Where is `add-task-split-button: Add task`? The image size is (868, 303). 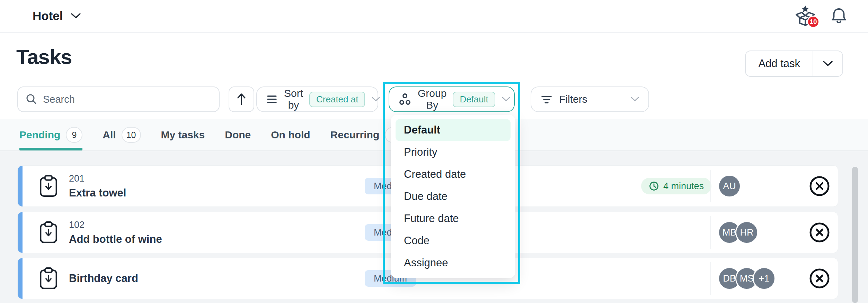
add-task-split-button: Add task is located at coordinates (794, 64).